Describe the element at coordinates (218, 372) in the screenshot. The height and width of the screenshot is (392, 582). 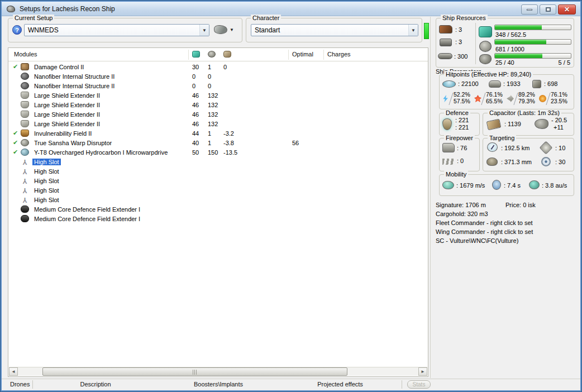
I see `scrollbar-track` at that location.